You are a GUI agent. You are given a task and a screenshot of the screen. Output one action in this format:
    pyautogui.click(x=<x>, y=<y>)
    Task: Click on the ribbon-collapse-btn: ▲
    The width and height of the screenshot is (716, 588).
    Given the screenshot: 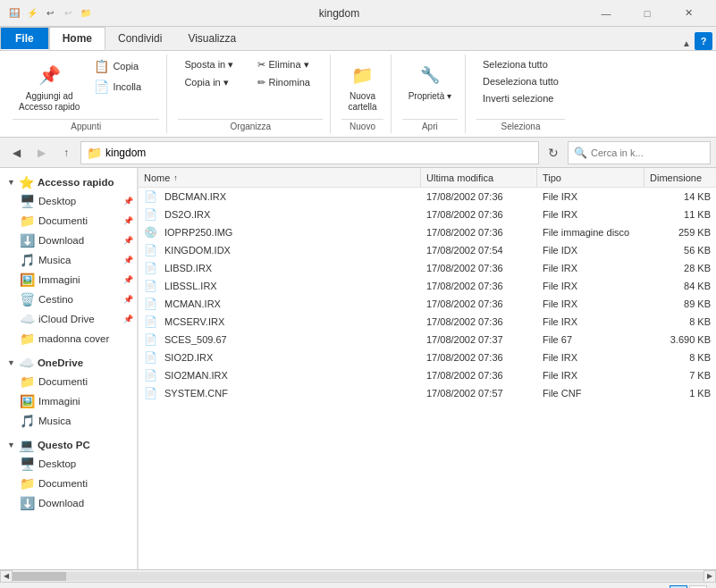 What is the action you would take?
    pyautogui.click(x=687, y=43)
    